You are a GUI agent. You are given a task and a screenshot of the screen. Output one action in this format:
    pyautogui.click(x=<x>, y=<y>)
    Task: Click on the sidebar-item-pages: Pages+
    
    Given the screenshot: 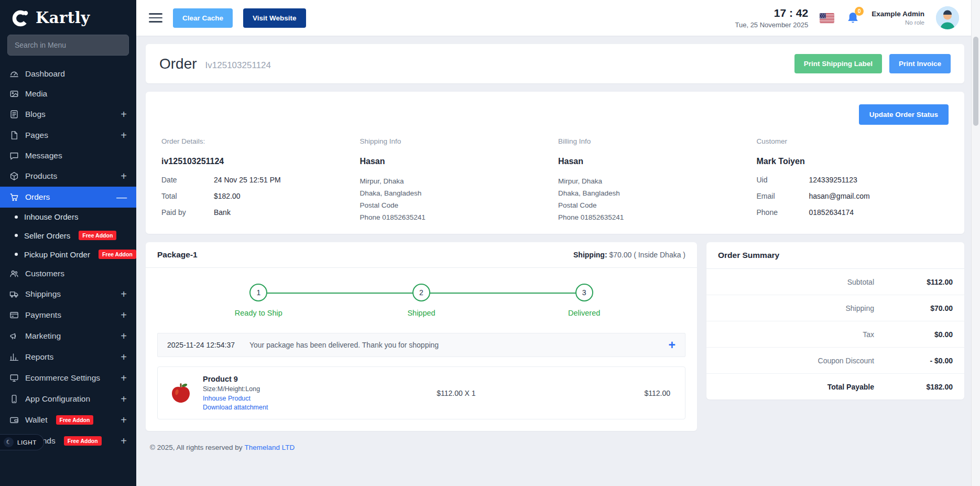 What is the action you would take?
    pyautogui.click(x=68, y=135)
    